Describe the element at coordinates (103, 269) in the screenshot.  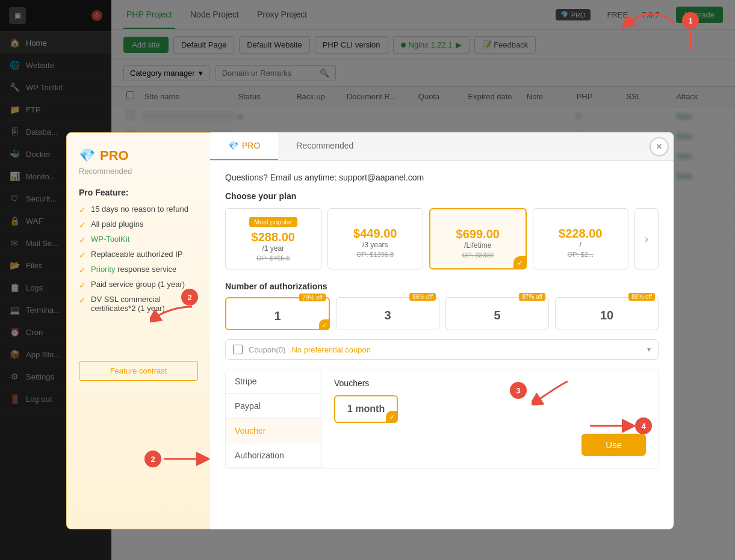
I see `priority-text: Priority` at that location.